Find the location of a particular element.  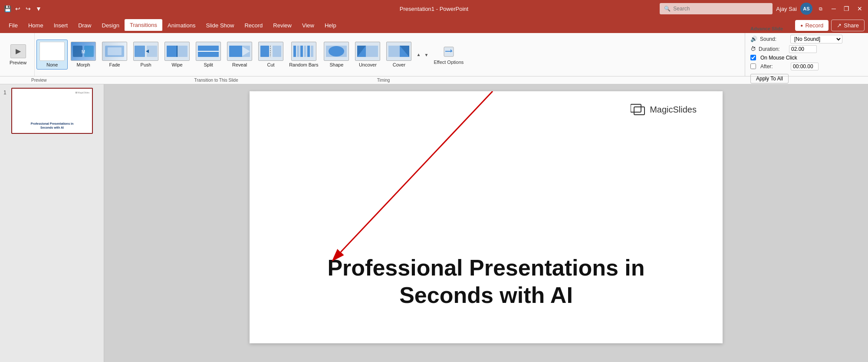

cover-label: Cover is located at coordinates (399, 65).